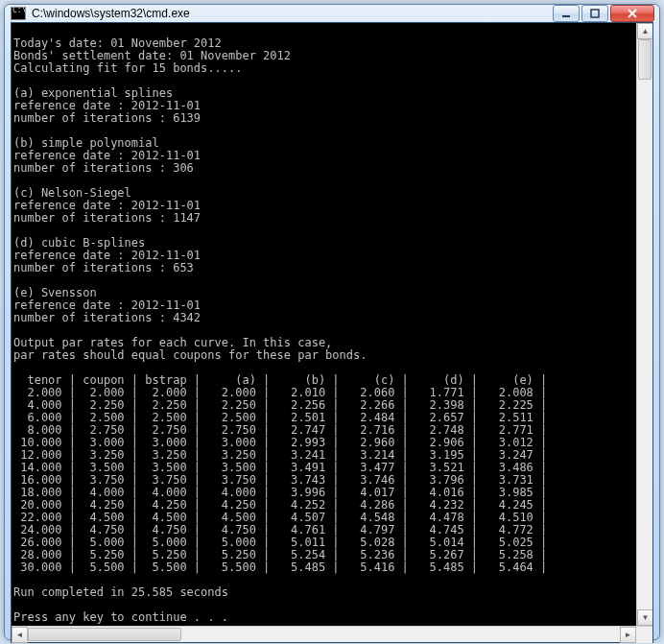 The width and height of the screenshot is (664, 644). I want to click on scroll-left-button: ◄, so click(19, 635).